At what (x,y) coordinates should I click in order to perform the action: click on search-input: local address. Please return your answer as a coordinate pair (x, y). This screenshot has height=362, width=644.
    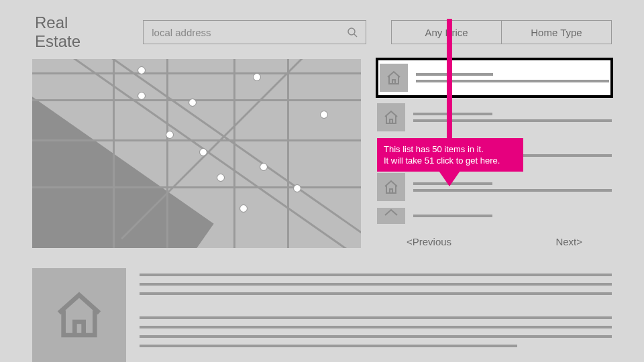
    Looking at the image, I should click on (255, 32).